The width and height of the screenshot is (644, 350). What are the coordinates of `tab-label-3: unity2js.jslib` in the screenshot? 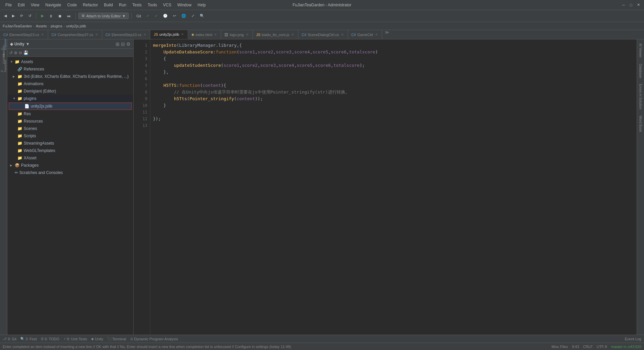 It's located at (169, 34).